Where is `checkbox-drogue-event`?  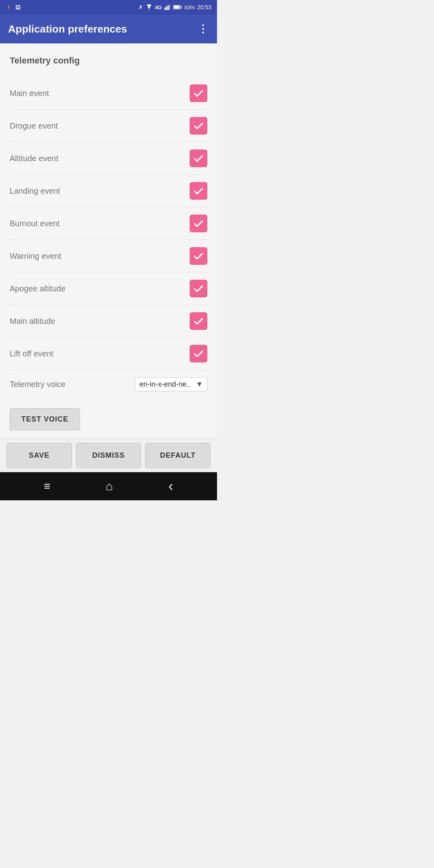
checkbox-drogue-event is located at coordinates (199, 126).